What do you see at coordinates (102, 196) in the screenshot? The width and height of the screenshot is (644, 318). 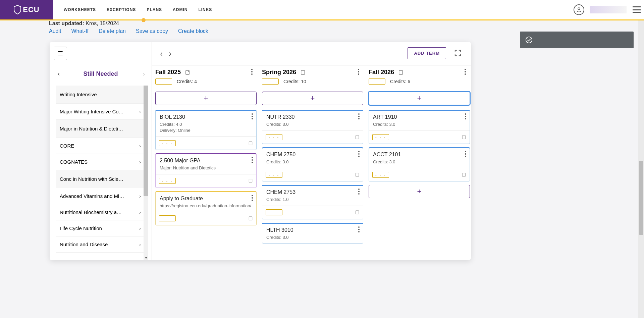 I see `sn-item-adv-vitamins: Advanced Vitamins and Mi…›` at bounding box center [102, 196].